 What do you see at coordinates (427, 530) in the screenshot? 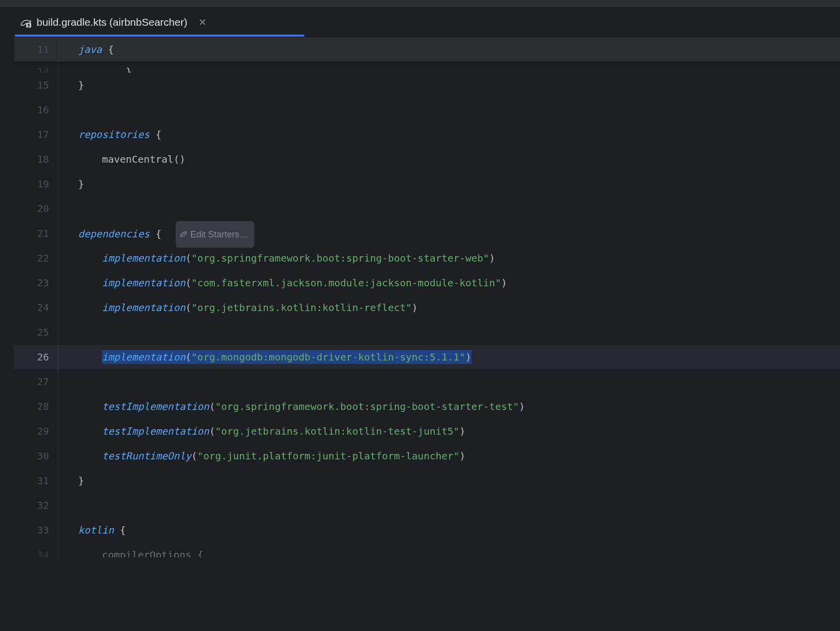
I see `code-row: 33 kotlin {` at bounding box center [427, 530].